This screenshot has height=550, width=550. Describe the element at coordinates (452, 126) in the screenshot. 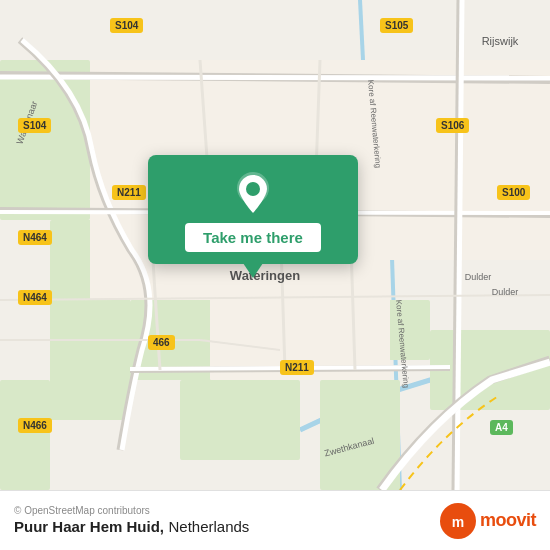

I see `road-label-s106: S106` at that location.